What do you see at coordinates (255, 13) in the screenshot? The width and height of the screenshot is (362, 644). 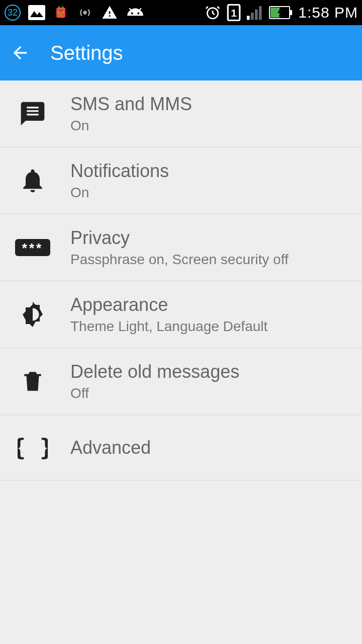 I see `cell-signal-icon` at bounding box center [255, 13].